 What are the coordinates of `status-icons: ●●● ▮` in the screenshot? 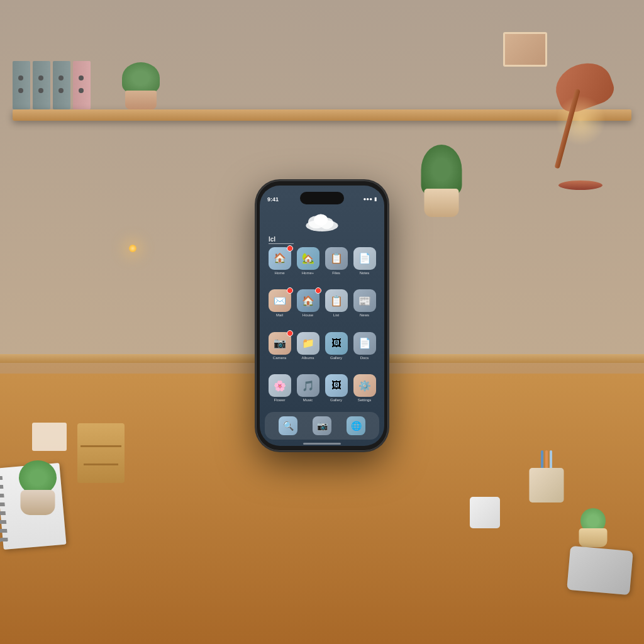 It's located at (370, 199).